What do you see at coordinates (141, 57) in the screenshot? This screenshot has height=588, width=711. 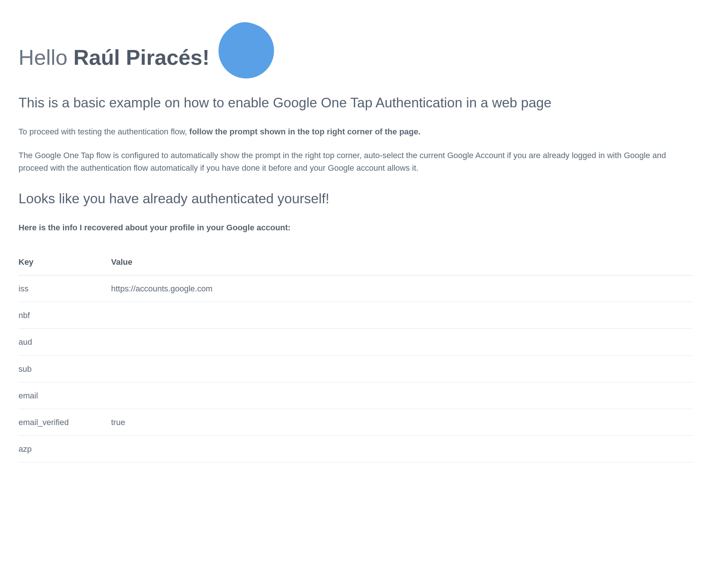 I see `greeting-name: Raúl Piracés!` at bounding box center [141, 57].